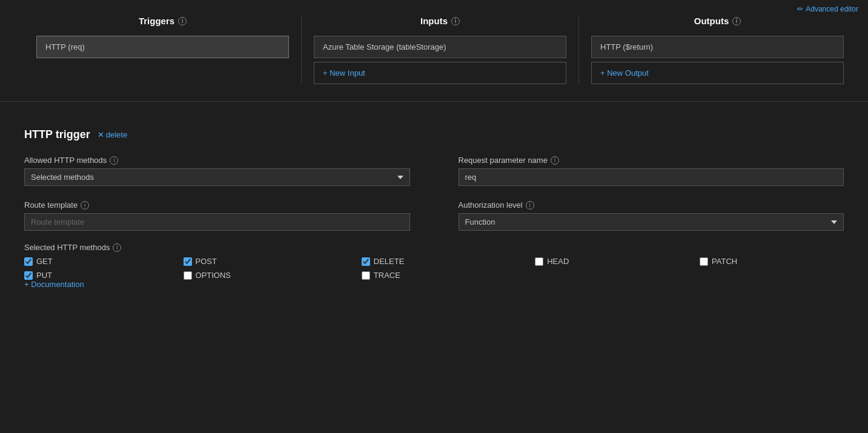  What do you see at coordinates (366, 276) in the screenshot?
I see `method-trace-input` at bounding box center [366, 276].